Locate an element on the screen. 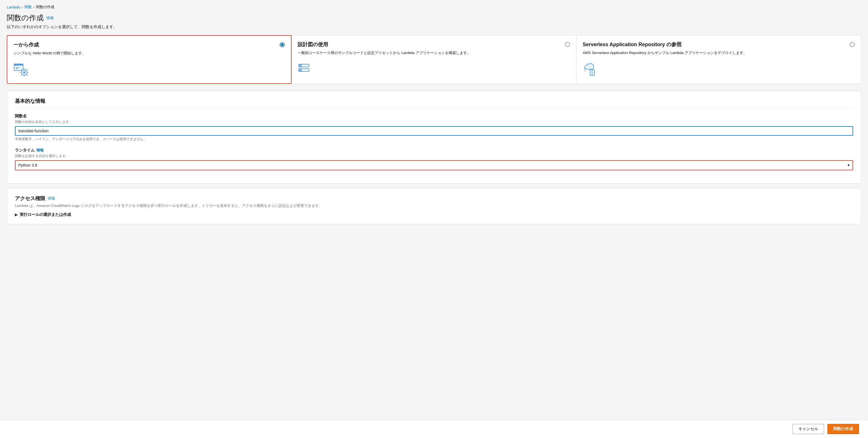 This screenshot has width=868, height=438. create-function-button: 関数の作成 is located at coordinates (843, 429).